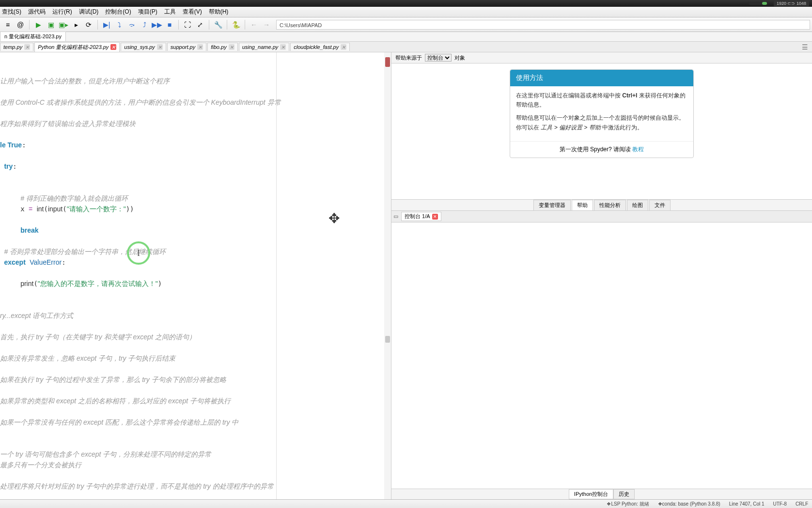  What do you see at coordinates (792, 3) in the screenshot?
I see `resolution-badge: 1920 ⊂⊃ 1048` at bounding box center [792, 3].